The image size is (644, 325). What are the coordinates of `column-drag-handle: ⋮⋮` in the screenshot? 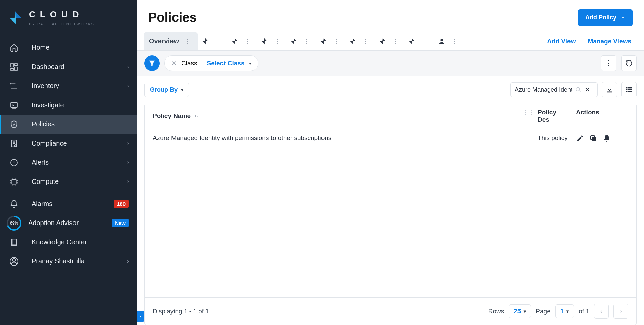 It's located at (529, 116).